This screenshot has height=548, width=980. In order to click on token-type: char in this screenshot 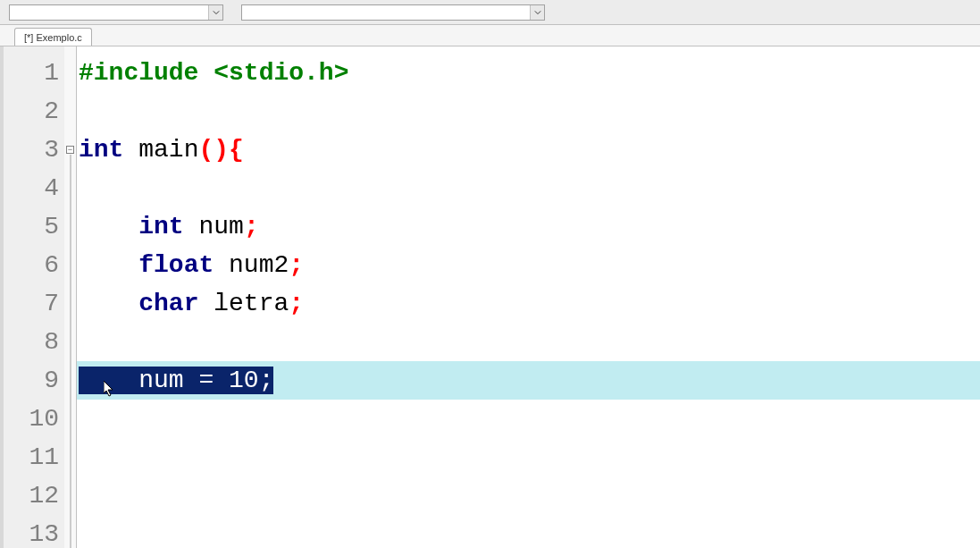, I will do `click(168, 304)`.